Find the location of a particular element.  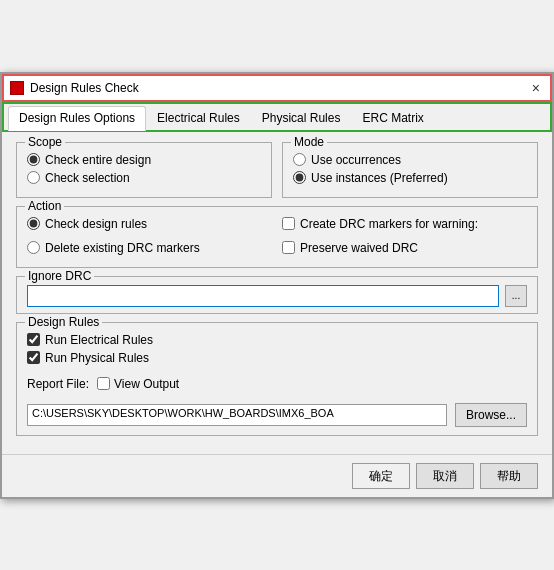

scope-selection-row: Check selection is located at coordinates (144, 178).